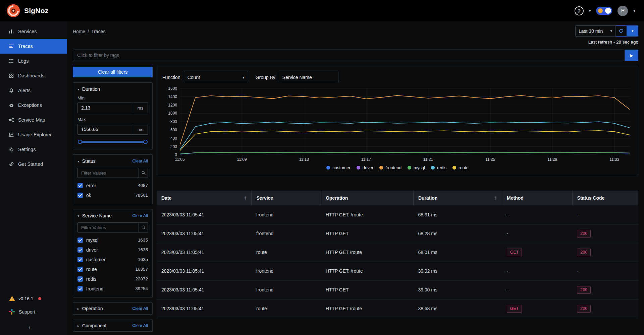  Describe the element at coordinates (595, 31) in the screenshot. I see `time-range-select: Last 30 min ▾` at that location.